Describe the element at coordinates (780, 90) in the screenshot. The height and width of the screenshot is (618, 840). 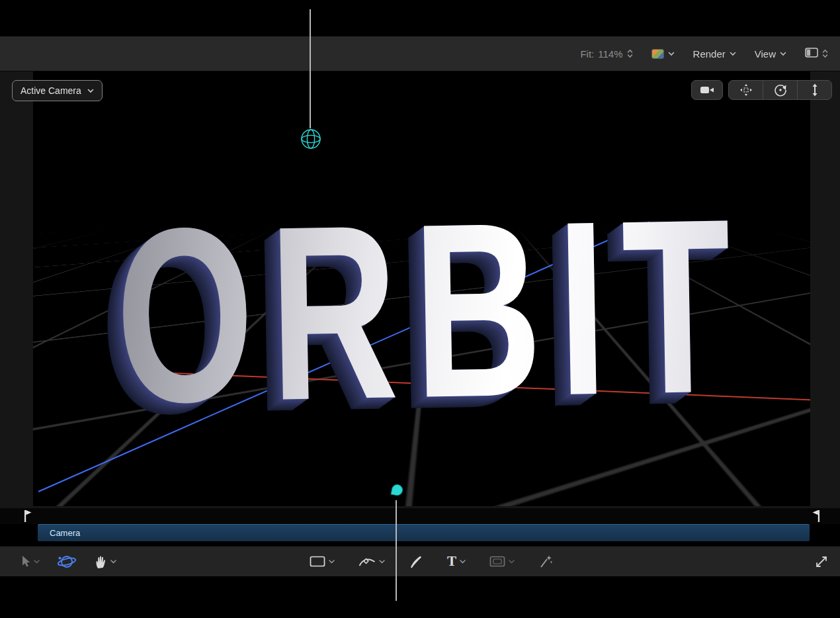
I see `orbit-view-button` at that location.